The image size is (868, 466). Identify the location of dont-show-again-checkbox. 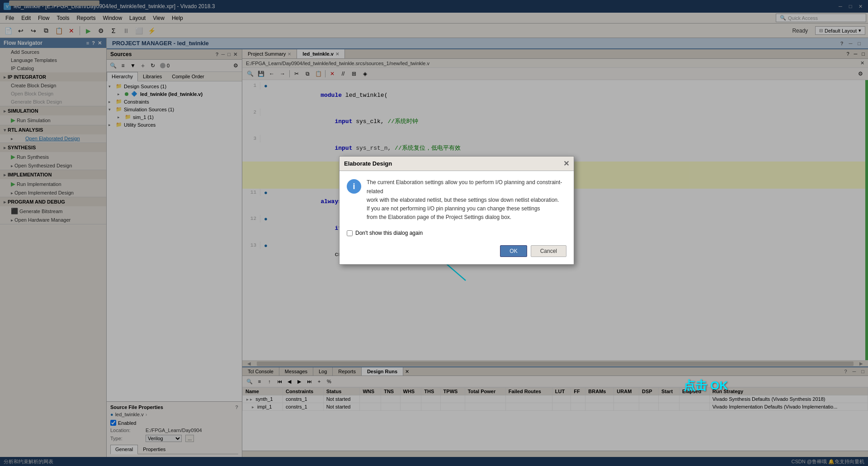
(350, 233).